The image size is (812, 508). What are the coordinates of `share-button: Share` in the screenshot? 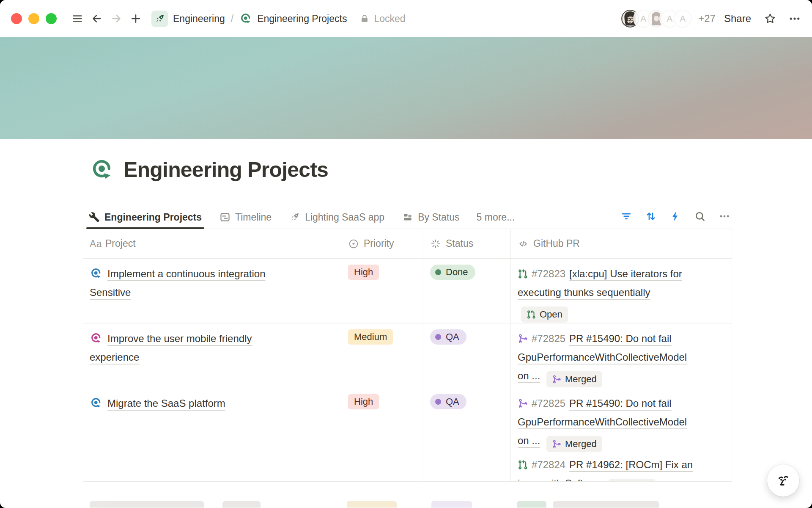 It's located at (738, 19).